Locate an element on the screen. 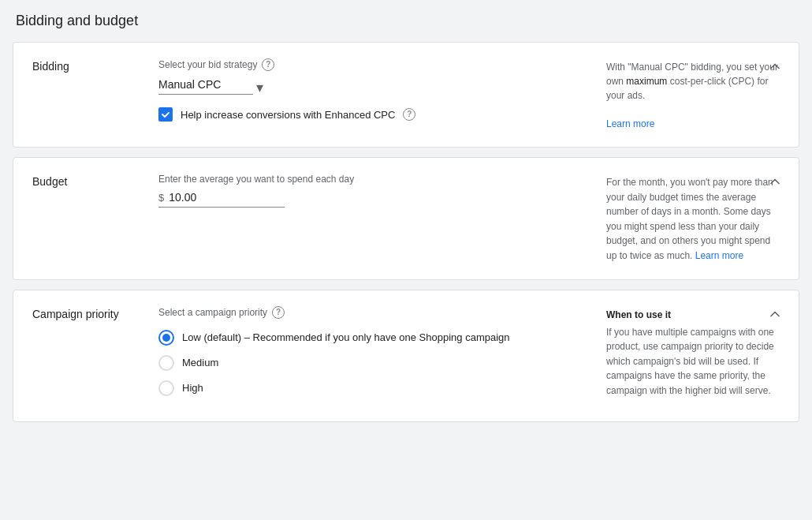 The width and height of the screenshot is (812, 520). radio-medium-outer is located at coordinates (166, 363).